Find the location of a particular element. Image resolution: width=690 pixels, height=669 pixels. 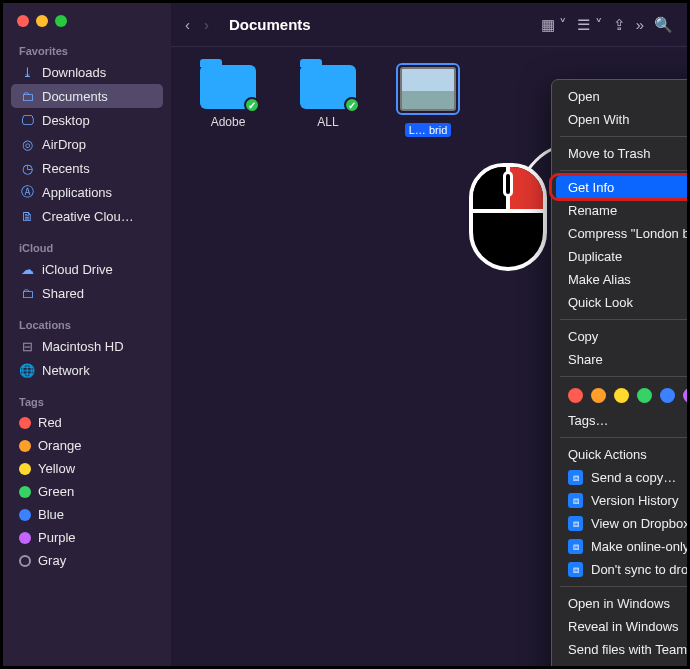

file-label: Adobe is located at coordinates (228, 122).